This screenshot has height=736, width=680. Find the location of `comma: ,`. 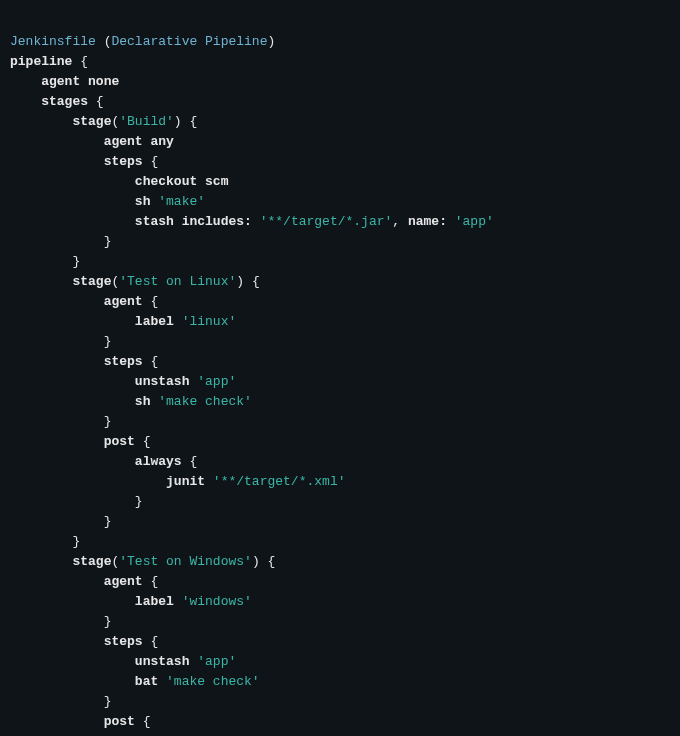

comma: , is located at coordinates (400, 222).